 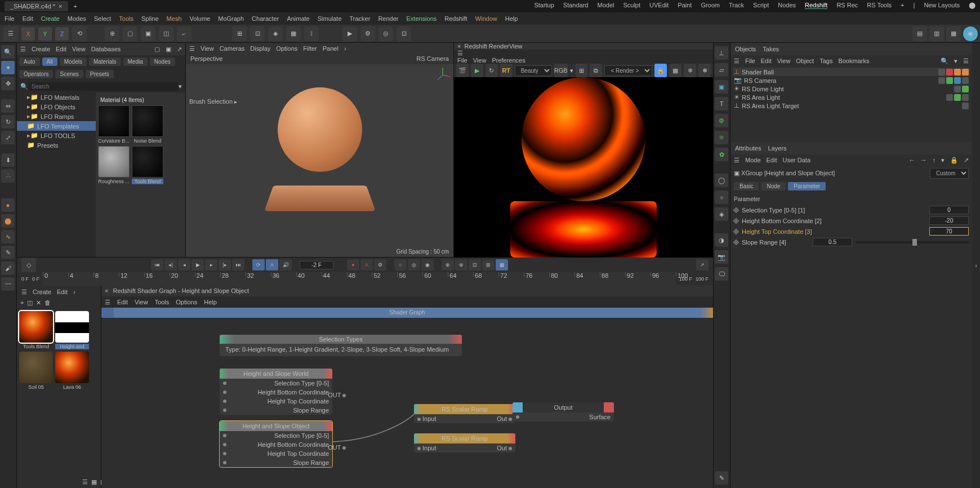 What do you see at coordinates (106, 49) in the screenshot?
I see `asset-menu-db: Databases` at bounding box center [106, 49].